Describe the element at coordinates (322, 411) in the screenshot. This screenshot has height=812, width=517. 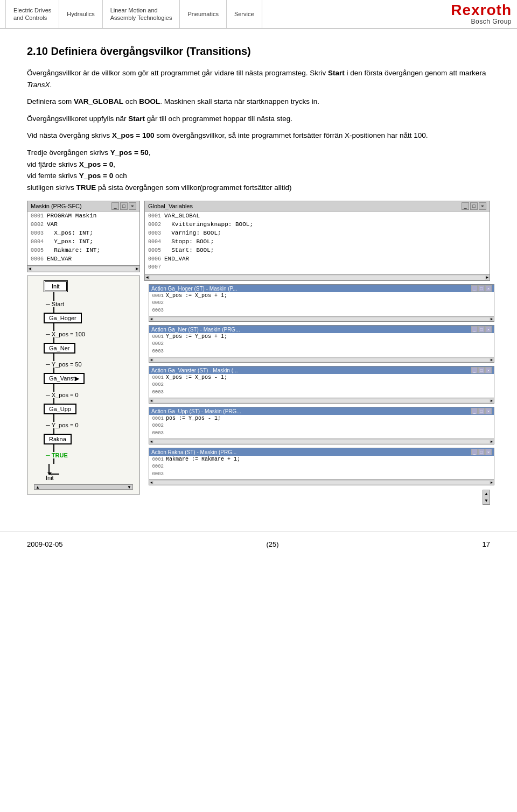
I see `action-ga-upp-title: Action Ga_Upp (ST) - Maskin (PRG... _ □ …` at that location.